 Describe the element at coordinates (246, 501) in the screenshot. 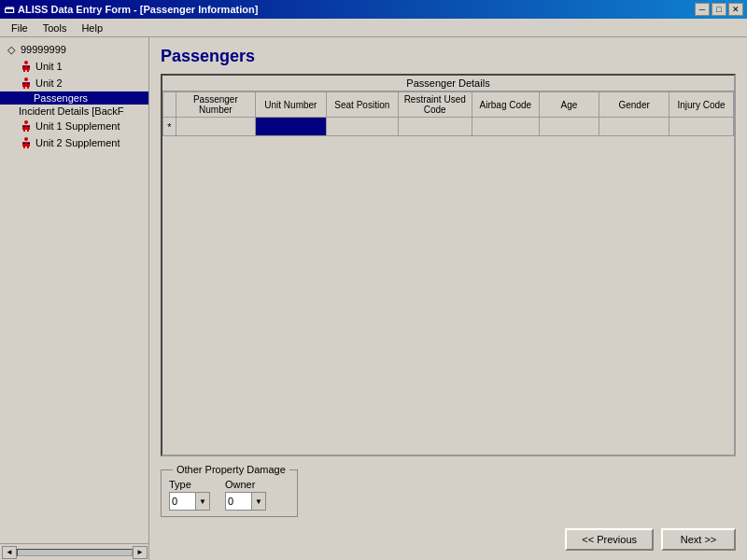

I see `owner-select: 0` at that location.